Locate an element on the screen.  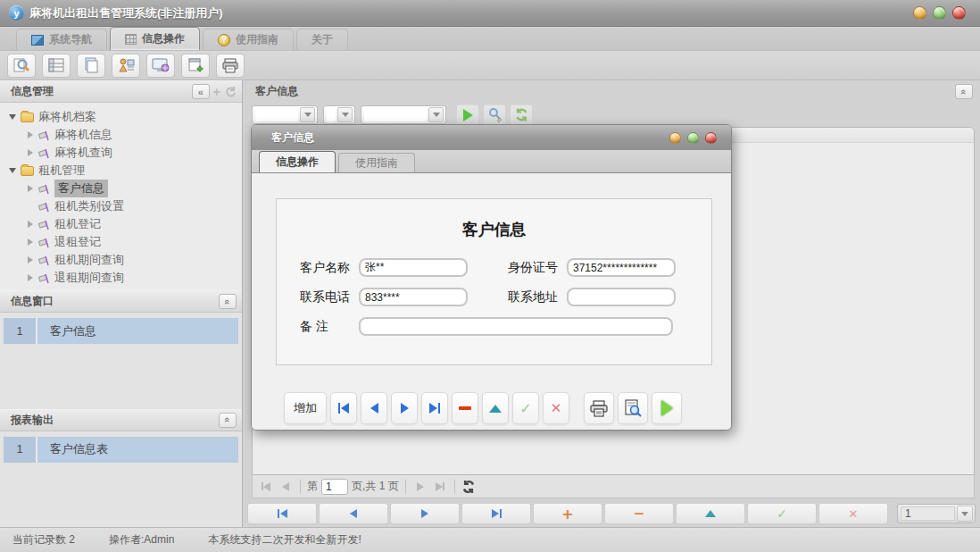
monitor-globe-button is located at coordinates (161, 66).